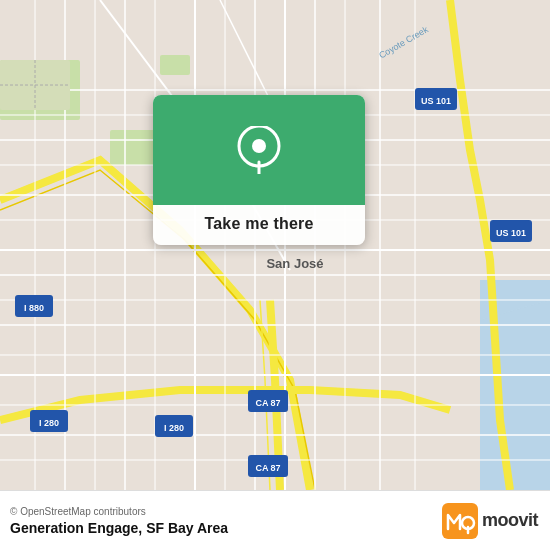 This screenshot has width=550, height=550. I want to click on bottom-left: © OpenStreetMap contributors Generation …, so click(119, 521).